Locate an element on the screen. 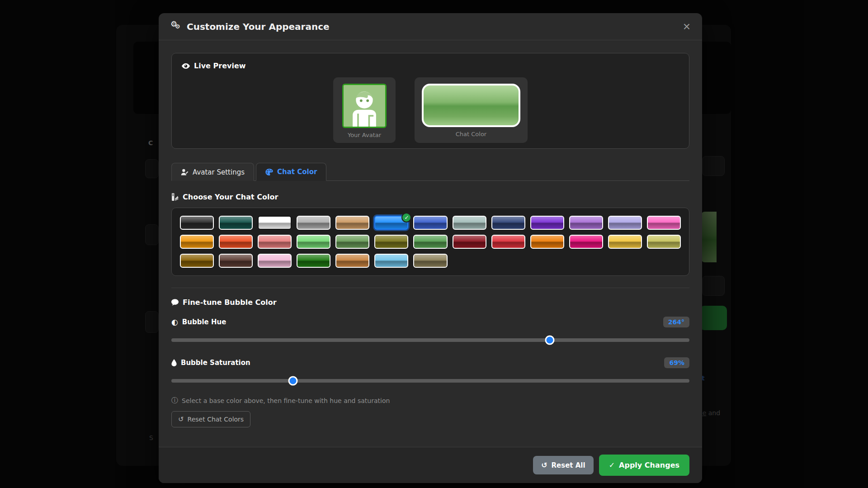 Image resolution: width=868 pixels, height=488 pixels. fine-tune-info-text: Select a base color above, then fine-tun… is located at coordinates (286, 401).